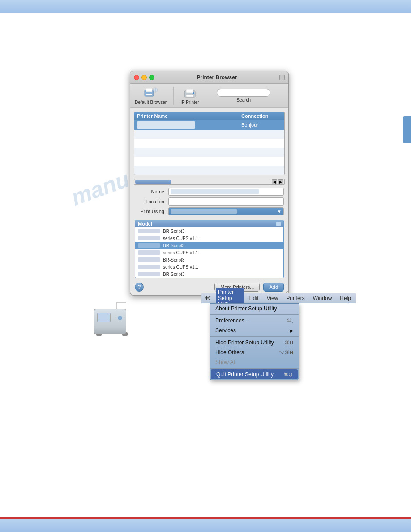  What do you see at coordinates (112, 320) in the screenshot?
I see `printer-illustration` at bounding box center [112, 320].